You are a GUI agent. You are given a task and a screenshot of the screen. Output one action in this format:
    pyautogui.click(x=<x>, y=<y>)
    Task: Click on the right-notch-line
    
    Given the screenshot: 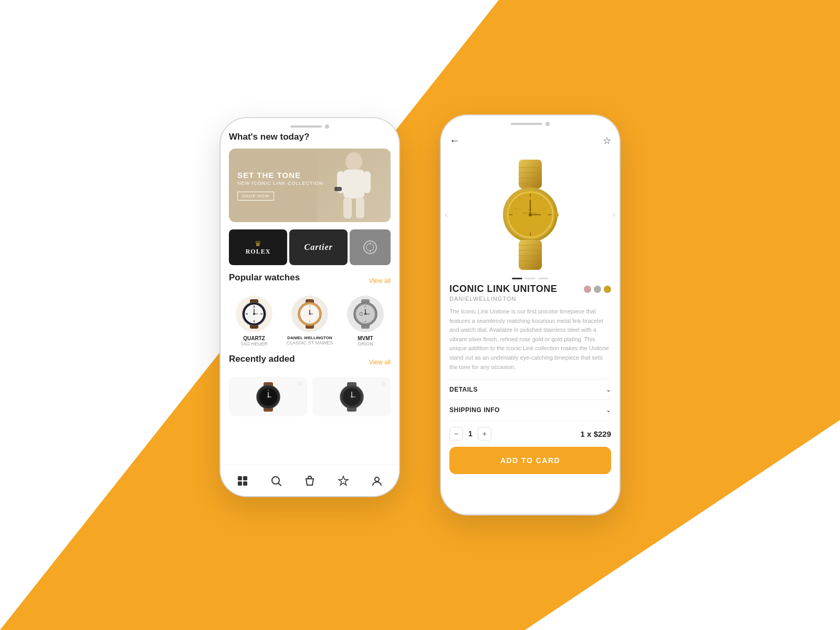 What is the action you would take?
    pyautogui.click(x=527, y=124)
    